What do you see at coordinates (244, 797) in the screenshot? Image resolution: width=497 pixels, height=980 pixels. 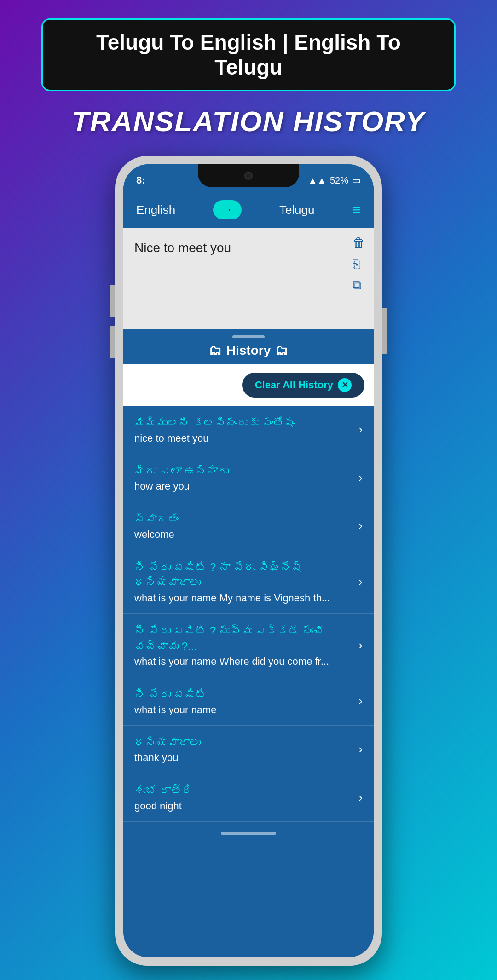 I see `history-item-content-7: శుభ రాత్రి good night` at bounding box center [244, 797].